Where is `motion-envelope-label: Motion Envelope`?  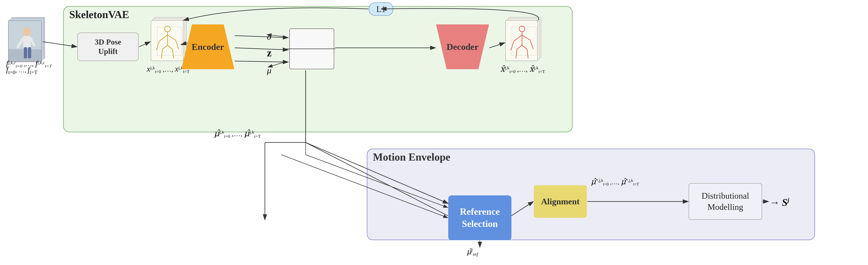
motion-envelope-label: Motion Envelope is located at coordinates (412, 157).